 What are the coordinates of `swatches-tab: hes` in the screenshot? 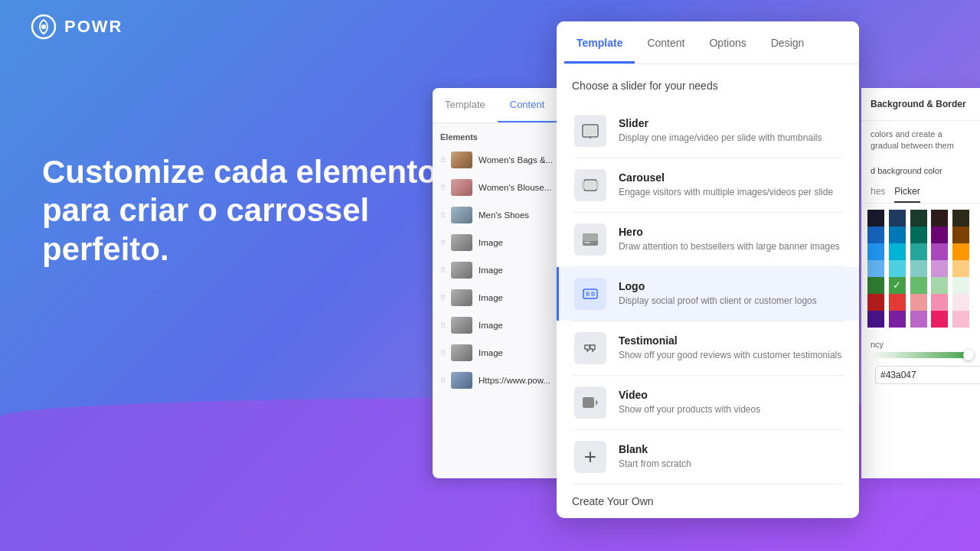 It's located at (877, 192).